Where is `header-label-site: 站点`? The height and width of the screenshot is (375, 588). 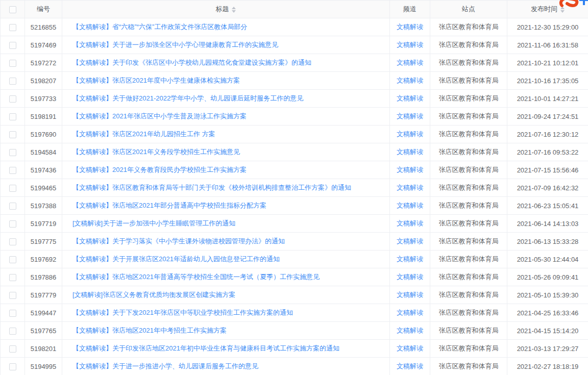 header-label-site: 站点 is located at coordinates (469, 9).